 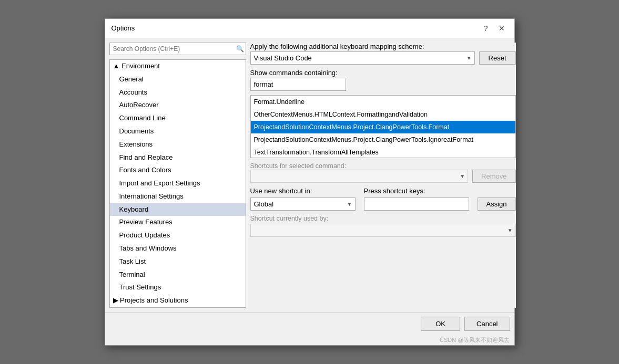 I want to click on commands-list: Format.UnderlineOtherContextMenus.HTMLCo…, so click(x=383, y=127).